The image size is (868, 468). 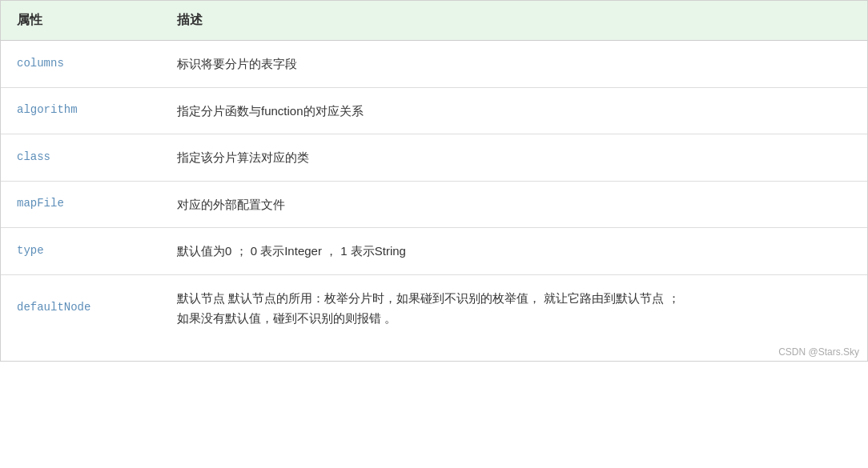 What do you see at coordinates (81, 158) in the screenshot?
I see `property-cell: class` at bounding box center [81, 158].